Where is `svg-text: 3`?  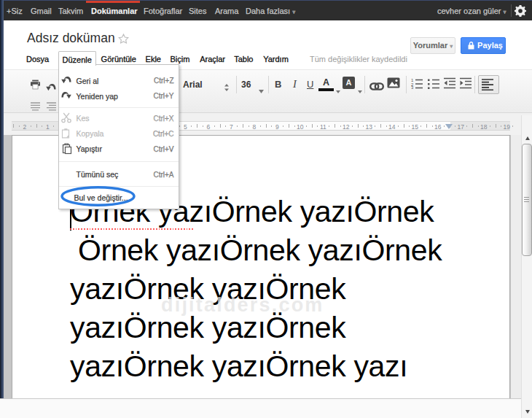 svg-text: 3 is located at coordinates (412, 88).